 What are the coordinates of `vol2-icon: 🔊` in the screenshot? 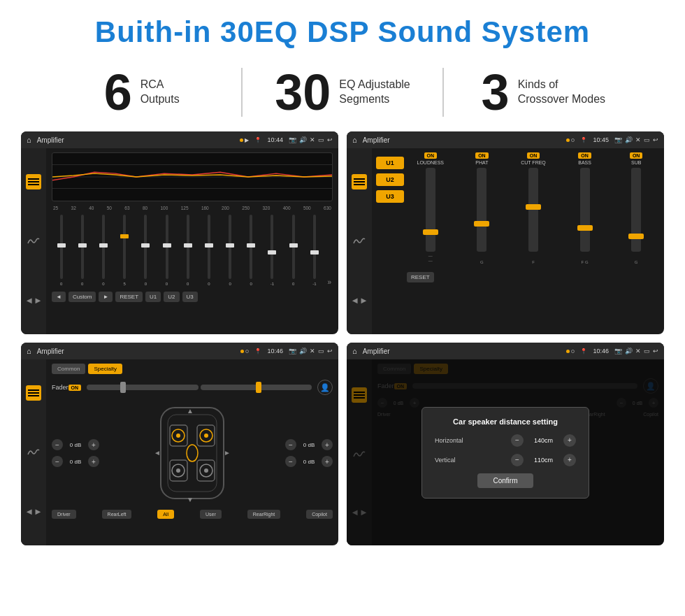 It's located at (629, 140).